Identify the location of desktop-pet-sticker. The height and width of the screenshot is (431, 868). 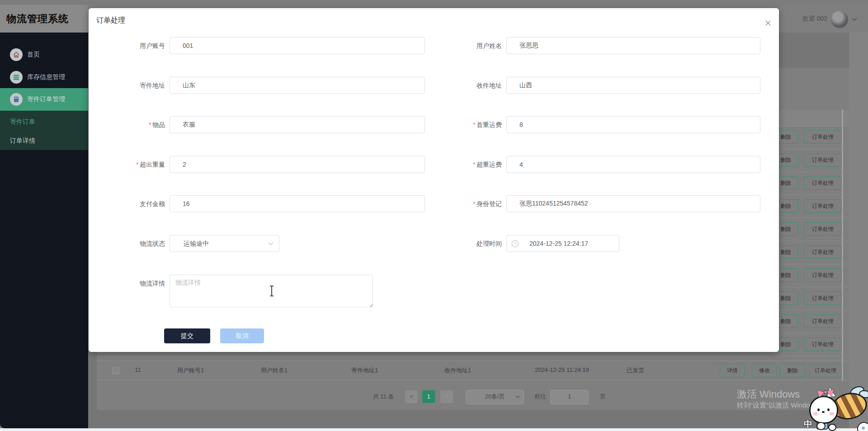
(838, 409).